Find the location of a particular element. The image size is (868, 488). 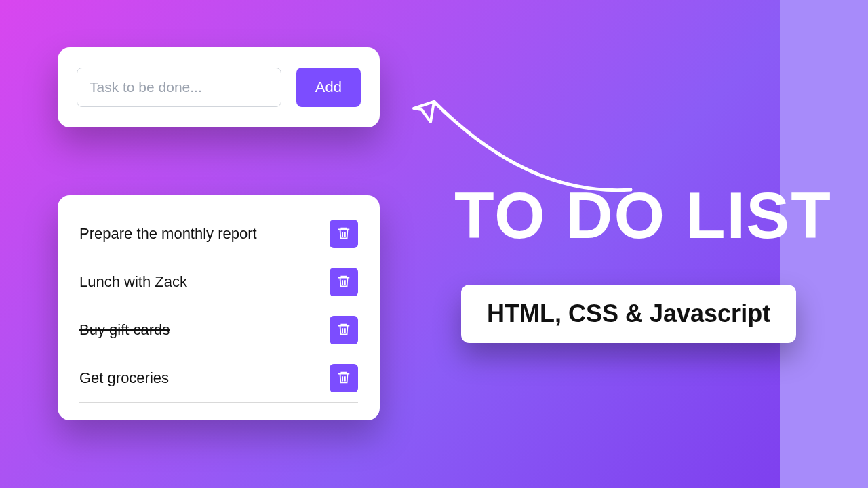

task-row: Prepare the monthly report is located at coordinates (218, 239).